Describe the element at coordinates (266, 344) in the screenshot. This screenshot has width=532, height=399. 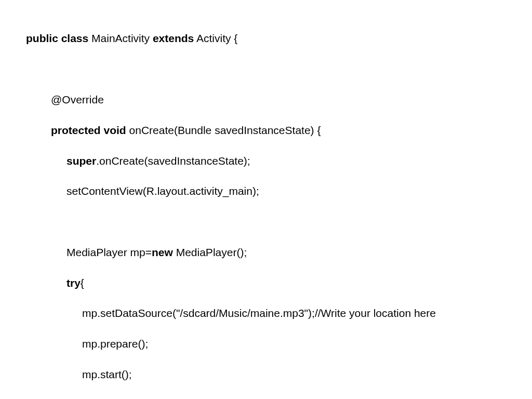
I see `code-line: mp.prepare();` at that location.